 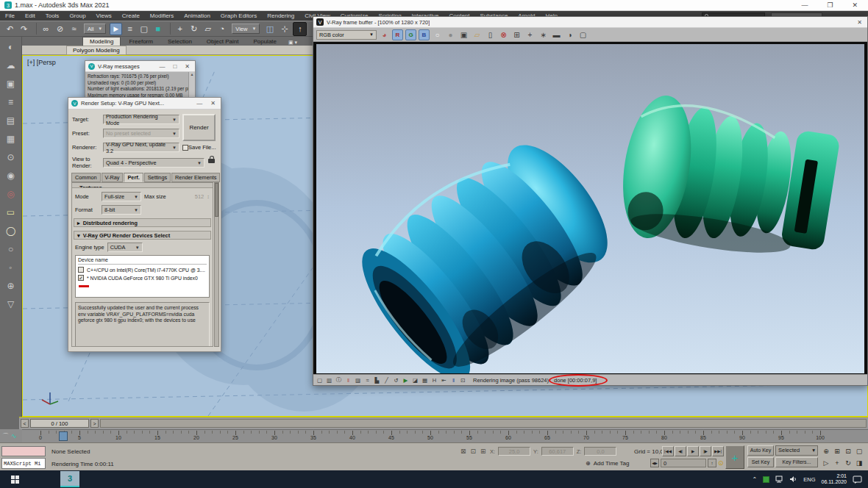 What do you see at coordinates (121, 210) in the screenshot?
I see `format-dropdown: 8-bit▼` at bounding box center [121, 210].